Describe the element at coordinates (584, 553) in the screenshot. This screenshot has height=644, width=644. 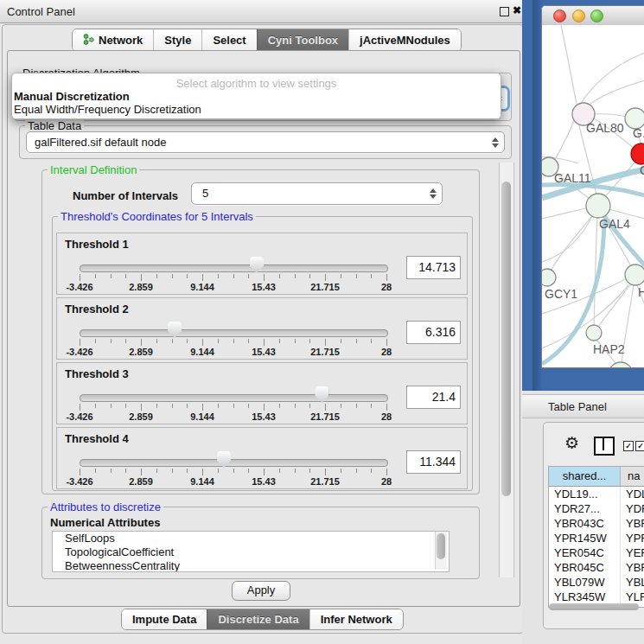
I see `cell-shared-name: YER054C` at that location.